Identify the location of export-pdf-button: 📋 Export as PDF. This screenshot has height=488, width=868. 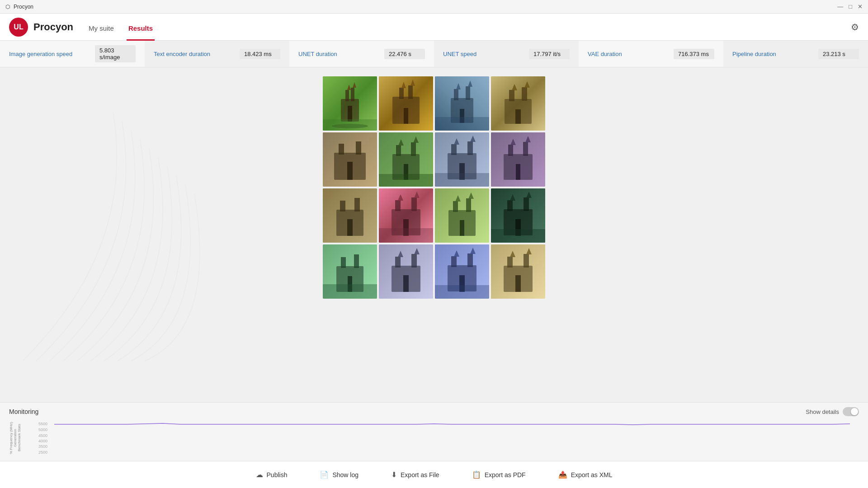
(499, 474).